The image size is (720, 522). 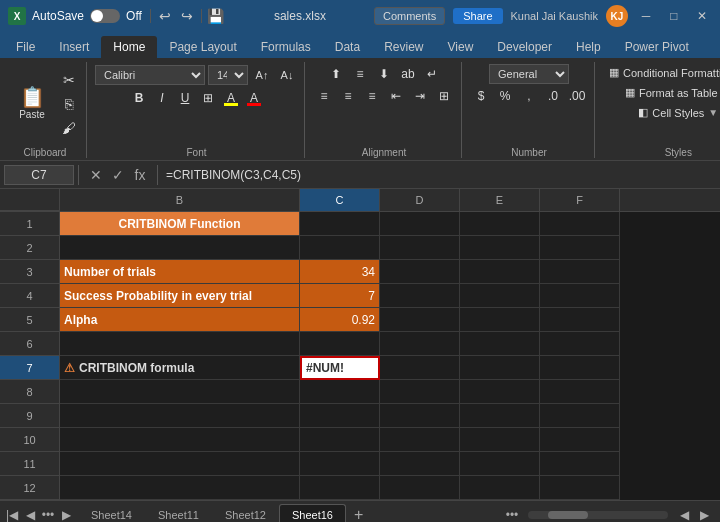 I want to click on tab-help: Help, so click(x=588, y=47).